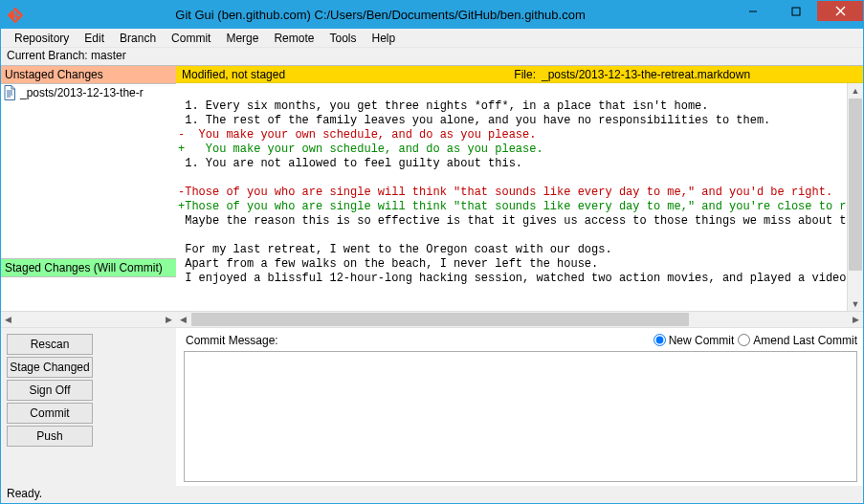  I want to click on menu-branch: Branch, so click(138, 38).